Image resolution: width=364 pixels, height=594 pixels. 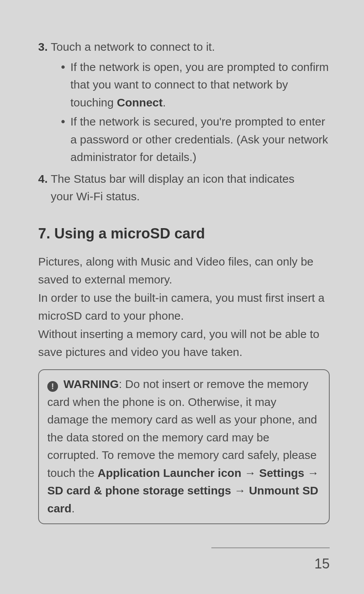 I want to click on path-segment: Application Launcher icon, so click(x=169, y=473).